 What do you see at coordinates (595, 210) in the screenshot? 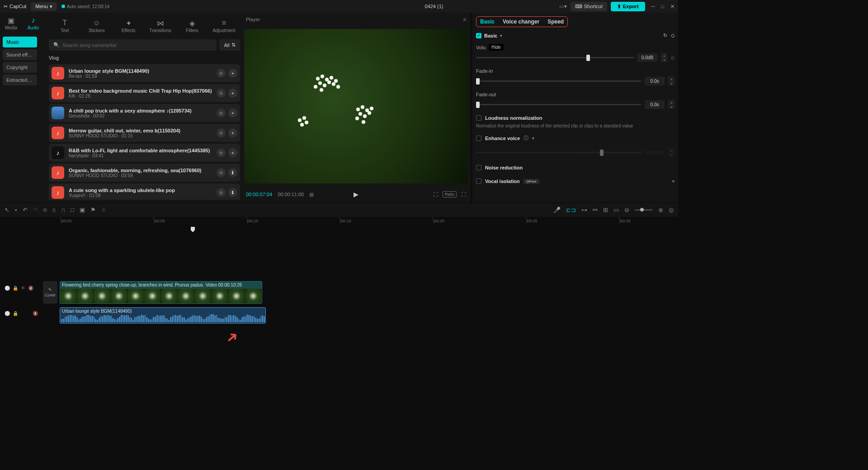
I see `chain-icon: ⚯` at bounding box center [595, 210].